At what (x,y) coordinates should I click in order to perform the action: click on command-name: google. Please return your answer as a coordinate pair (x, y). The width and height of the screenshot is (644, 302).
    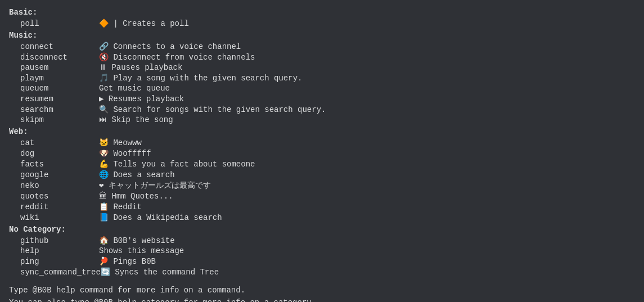
    Looking at the image, I should click on (54, 175).